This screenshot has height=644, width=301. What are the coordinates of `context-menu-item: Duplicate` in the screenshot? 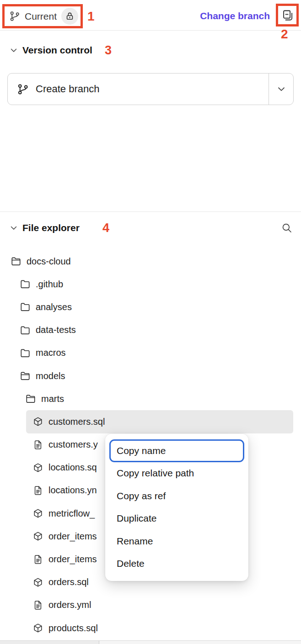 It's located at (177, 519).